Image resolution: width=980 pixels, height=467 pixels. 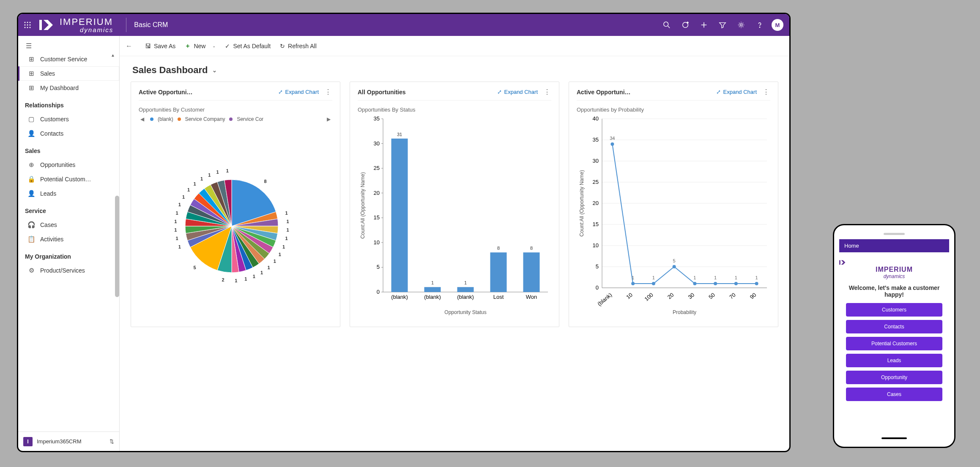 I want to click on check-icon: ✓, so click(x=227, y=46).